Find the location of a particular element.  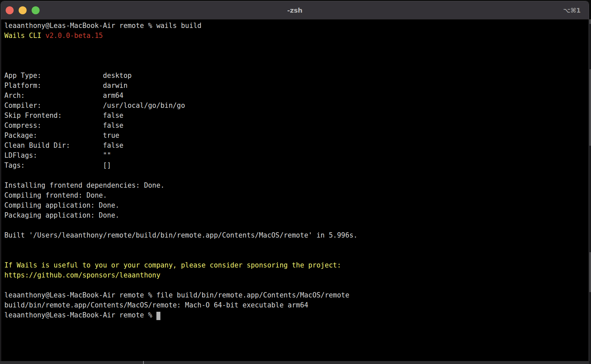

background-window-right-edge is located at coordinates (590, 192).